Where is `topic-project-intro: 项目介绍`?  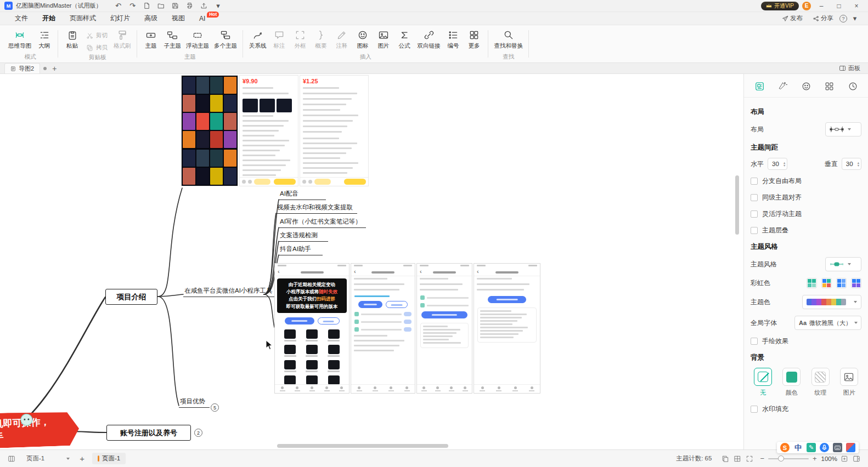
topic-project-intro: 项目介绍 is located at coordinates (132, 297).